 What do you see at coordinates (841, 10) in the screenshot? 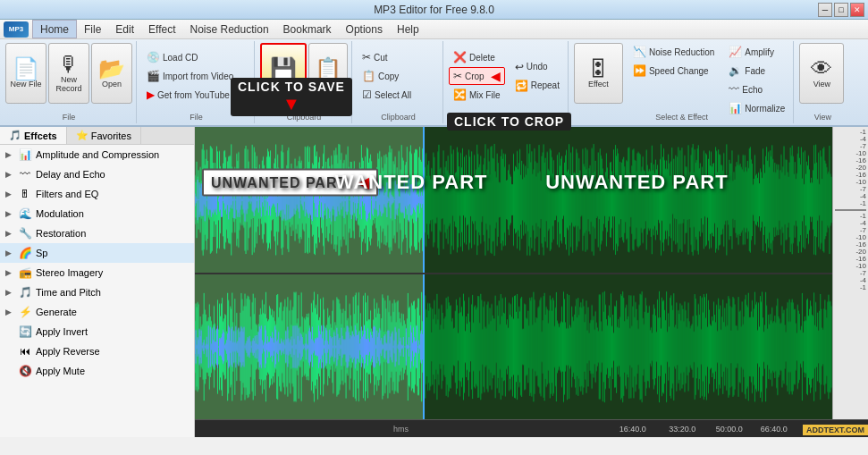
I see `window-controls: ─ □ ✕` at bounding box center [841, 10].